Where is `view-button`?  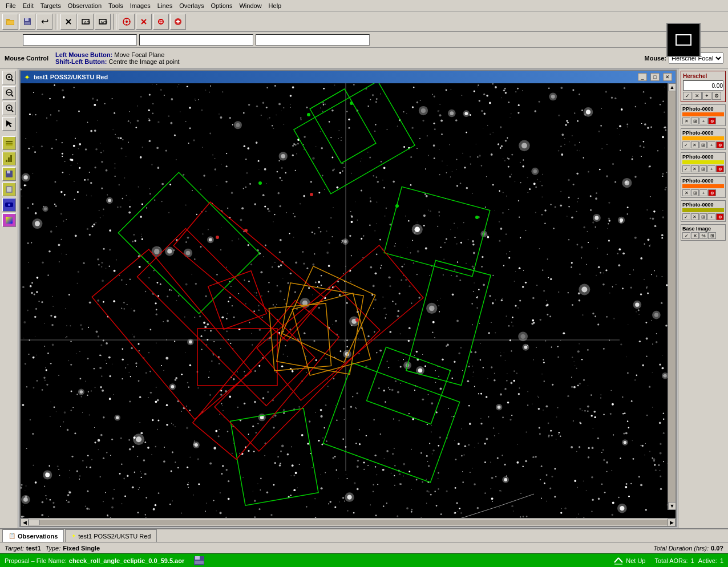
view-button is located at coordinates (9, 205).